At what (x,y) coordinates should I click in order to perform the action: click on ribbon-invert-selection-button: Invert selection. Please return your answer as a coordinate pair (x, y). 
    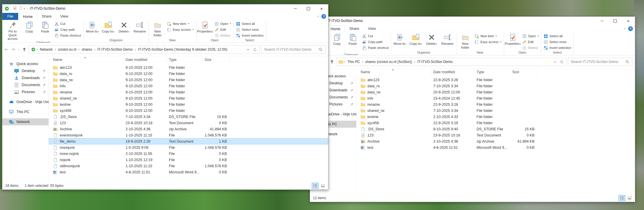
    Looking at the image, I should click on (557, 48).